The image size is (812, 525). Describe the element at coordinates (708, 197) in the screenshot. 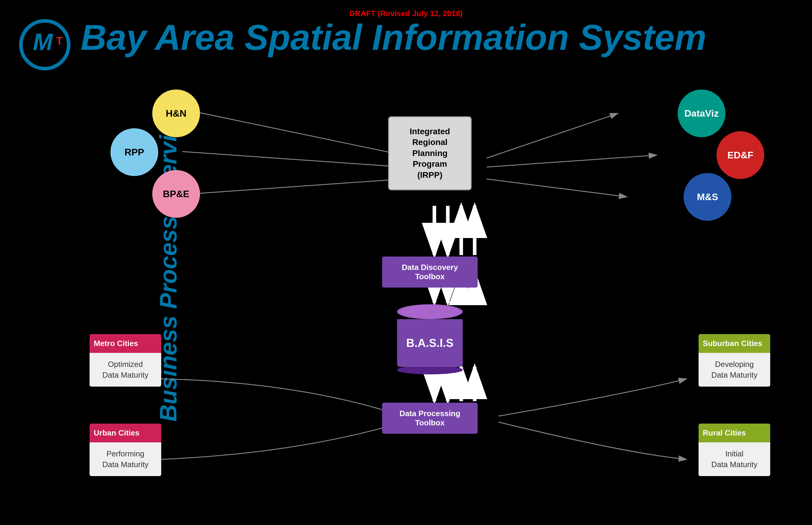

I see `circle-ms: M&S` at that location.